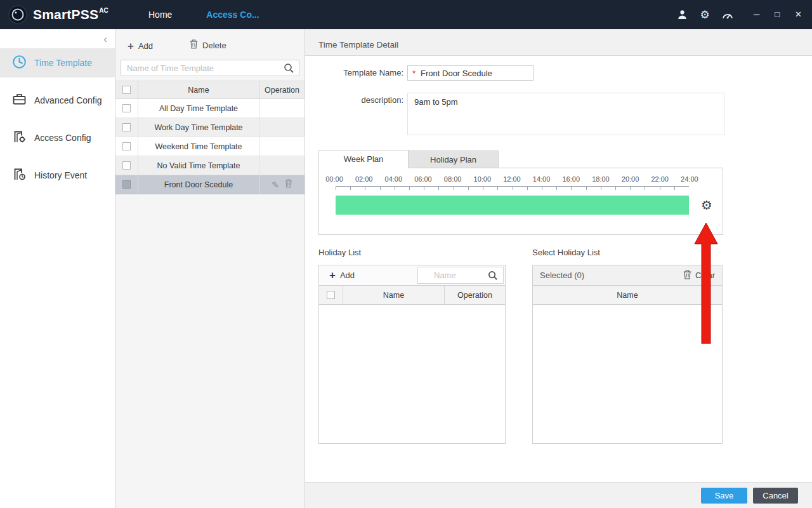 The image size is (812, 508). What do you see at coordinates (724, 495) in the screenshot?
I see `save-button: Save` at bounding box center [724, 495].